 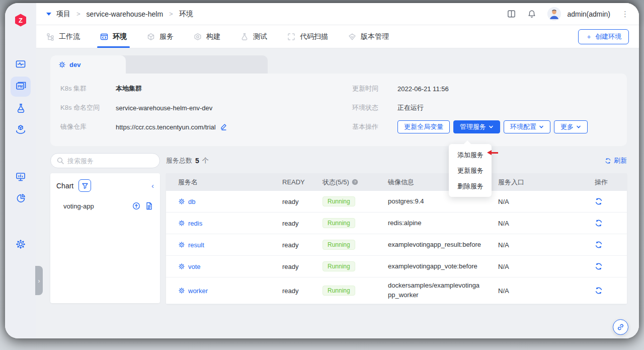 I want to click on sidebar-item-insights, so click(x=21, y=178).